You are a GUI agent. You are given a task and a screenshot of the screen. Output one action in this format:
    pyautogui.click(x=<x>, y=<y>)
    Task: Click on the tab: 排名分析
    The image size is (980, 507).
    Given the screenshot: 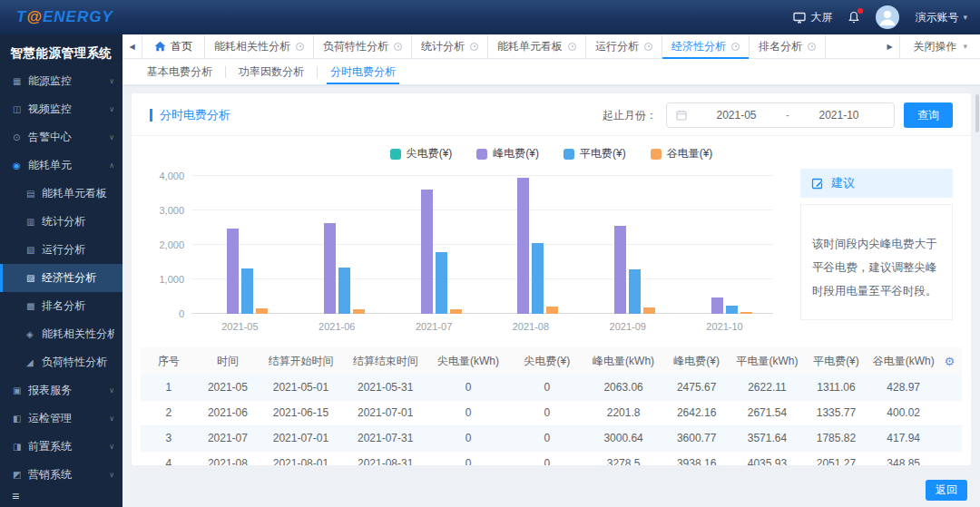 What is the action you would take?
    pyautogui.click(x=788, y=46)
    